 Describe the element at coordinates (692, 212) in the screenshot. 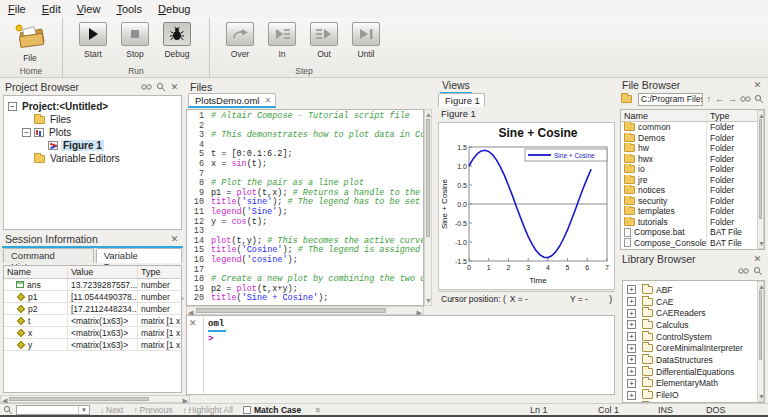

I see `file-row-templates: templatesFolder` at that location.